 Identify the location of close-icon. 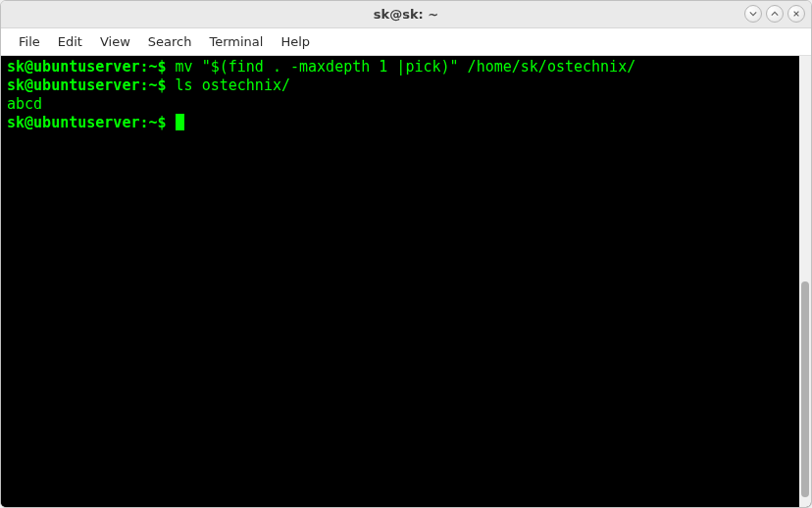
(796, 14).